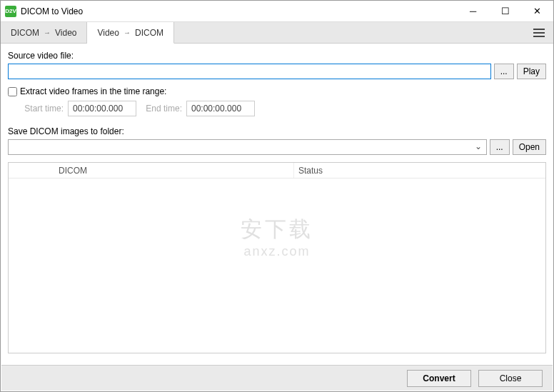 The width and height of the screenshot is (554, 392). I want to click on end-time-label: End time:, so click(161, 109).